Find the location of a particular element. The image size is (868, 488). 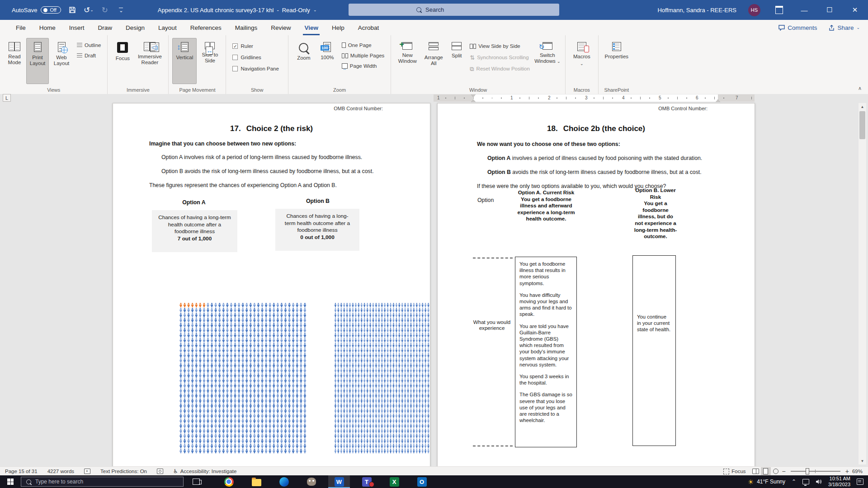

network-icon is located at coordinates (806, 482).